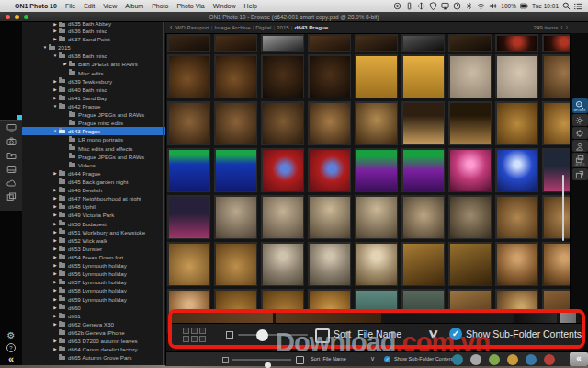 Image resolution: width=588 pixels, height=368 pixels. Describe the element at coordinates (70, 6) in the screenshot. I see `menu-item-file: File` at that location.